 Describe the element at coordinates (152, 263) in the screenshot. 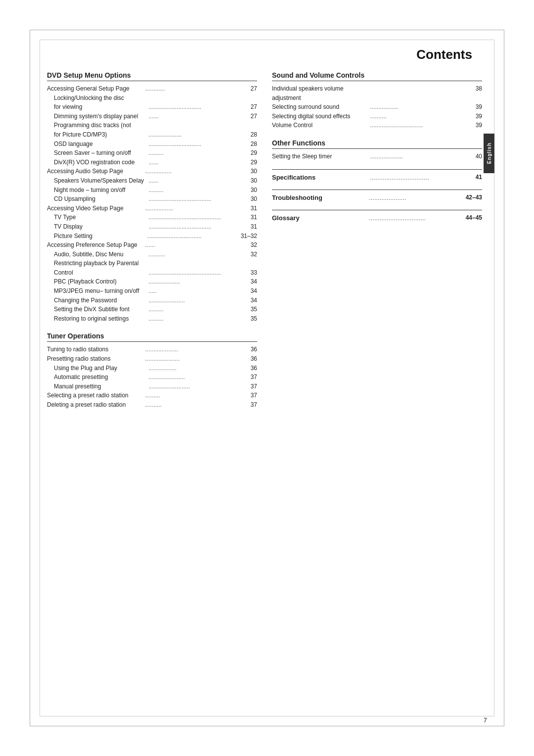

I see `toc-entry: Restricting playback by Parental` at that location.